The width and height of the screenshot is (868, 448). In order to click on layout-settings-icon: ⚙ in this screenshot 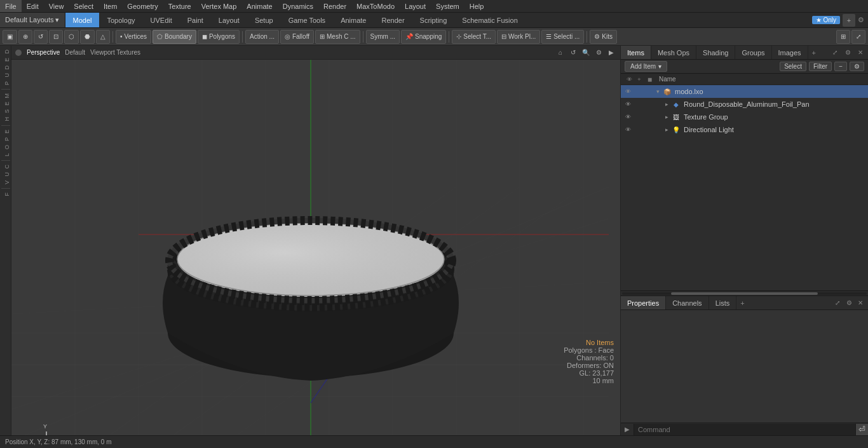, I will do `click(861, 20)`.